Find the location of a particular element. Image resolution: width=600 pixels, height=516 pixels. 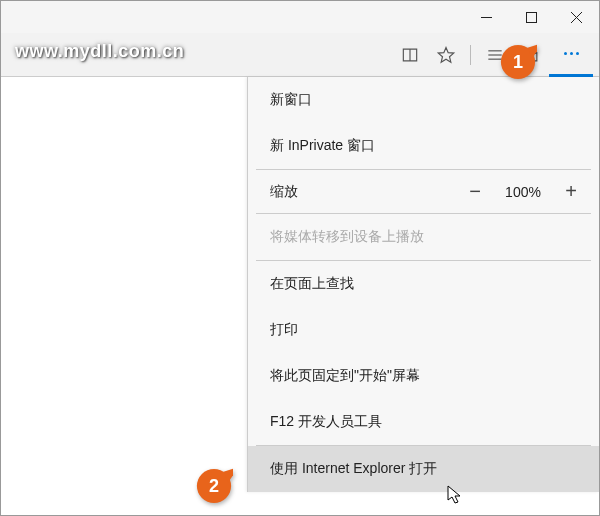

minimize-button is located at coordinates (486, 17).